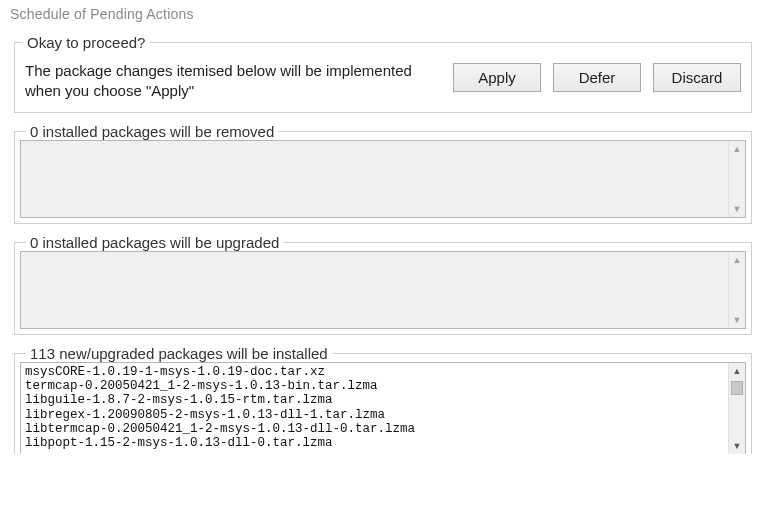 The image size is (766, 510). I want to click on scroll-thumb, so click(737, 388).